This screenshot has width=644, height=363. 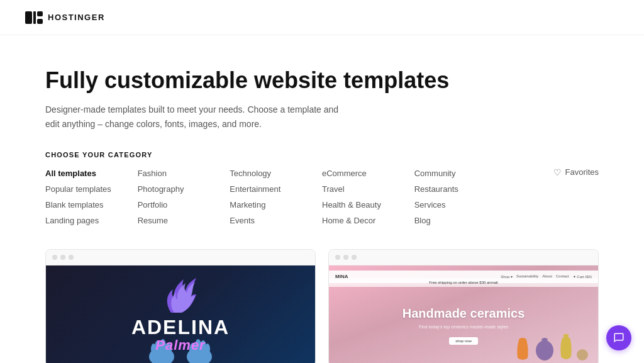 I want to click on template-card-ceramics: MINA Shop ▾ Sustainability About Contact…, so click(x=464, y=306).